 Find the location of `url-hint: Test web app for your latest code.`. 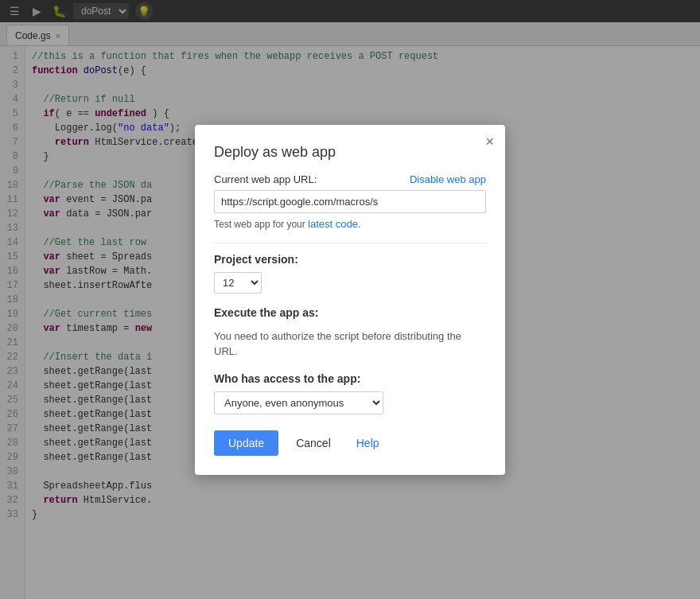

url-hint: Test web app for your latest code. is located at coordinates (350, 224).